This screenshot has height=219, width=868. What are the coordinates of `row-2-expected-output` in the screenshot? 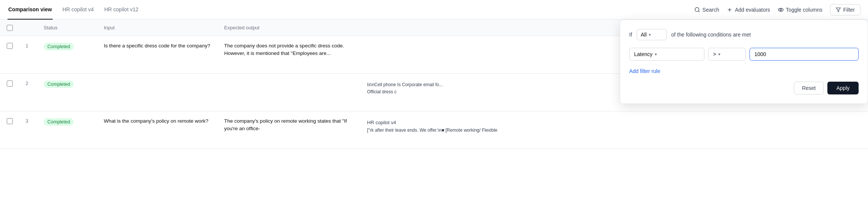 It's located at (290, 93).